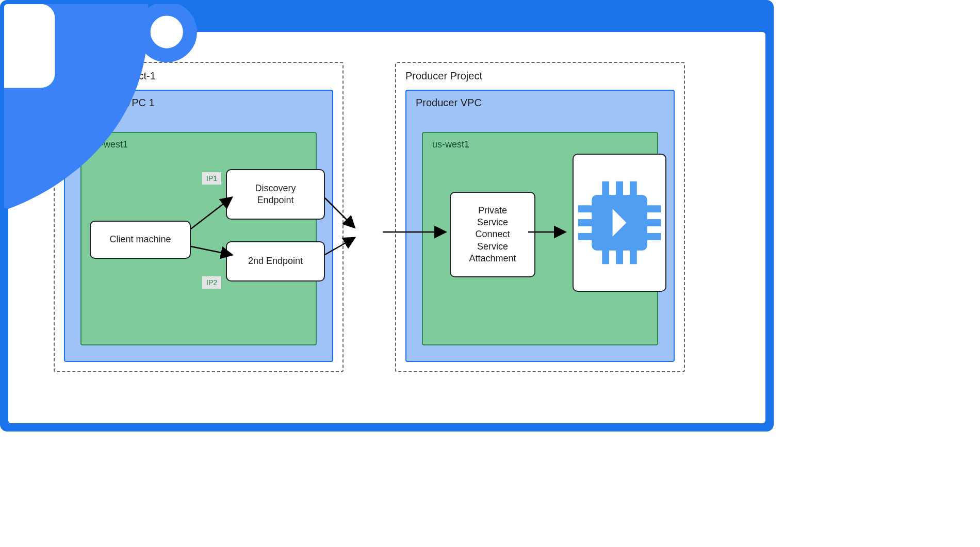 This screenshot has height=547, width=980. What do you see at coordinates (275, 194) in the screenshot?
I see `discovery-endpoint-node: Discovery Endpoint` at bounding box center [275, 194].